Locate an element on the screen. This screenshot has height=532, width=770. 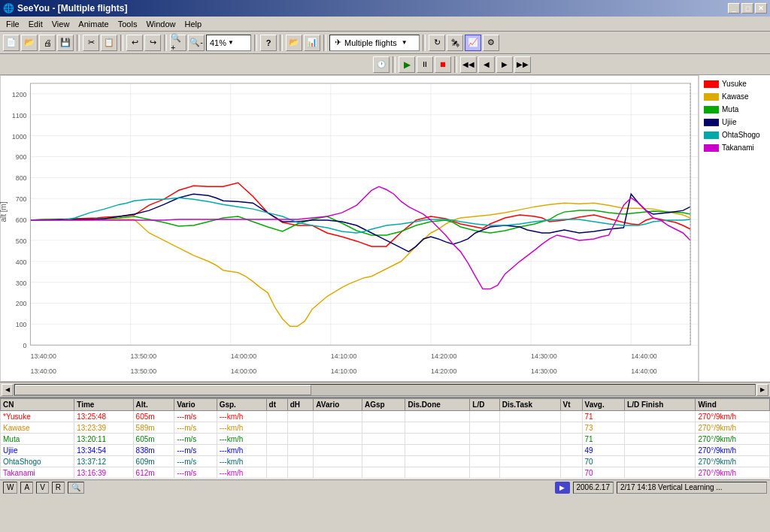
save-button: 💾 is located at coordinates (65, 43).